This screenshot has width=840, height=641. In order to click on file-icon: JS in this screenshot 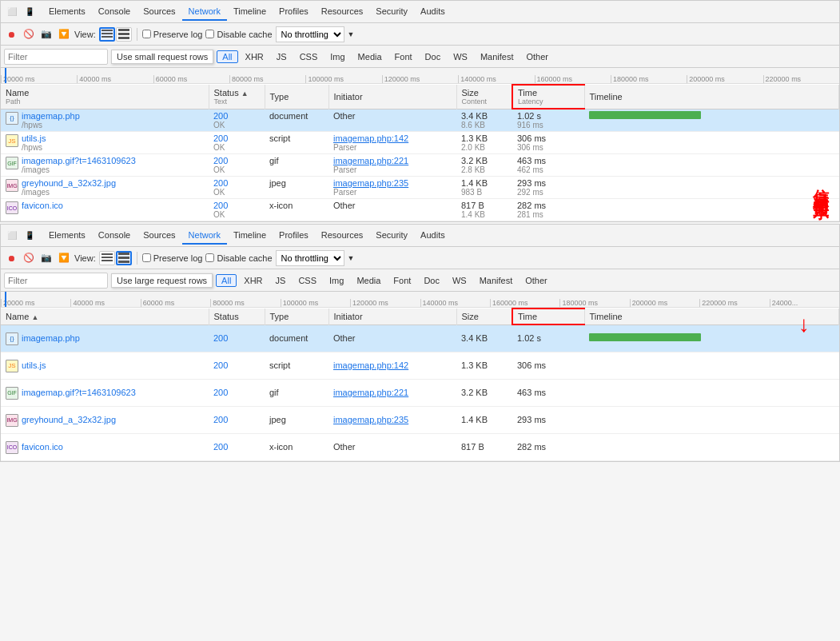, I will do `click(12, 366)`.